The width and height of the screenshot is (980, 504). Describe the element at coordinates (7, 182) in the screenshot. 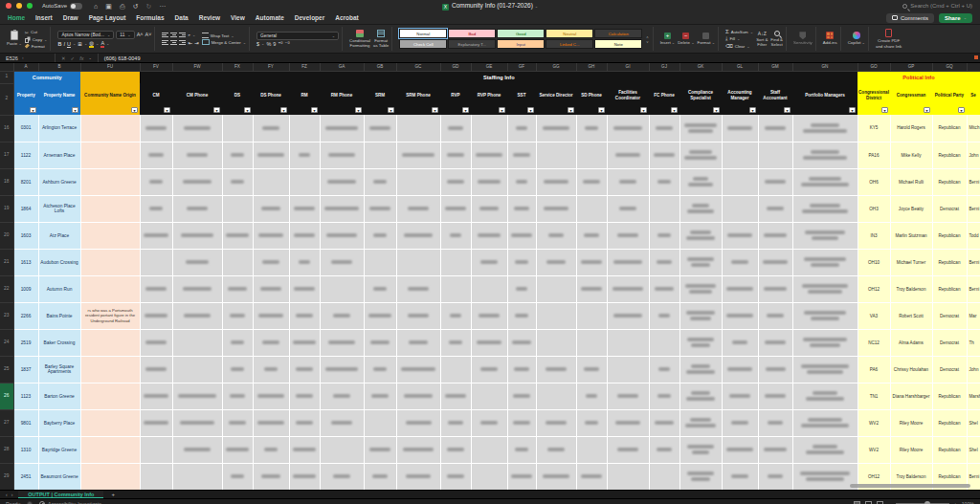

I see `row-number: 18` at that location.